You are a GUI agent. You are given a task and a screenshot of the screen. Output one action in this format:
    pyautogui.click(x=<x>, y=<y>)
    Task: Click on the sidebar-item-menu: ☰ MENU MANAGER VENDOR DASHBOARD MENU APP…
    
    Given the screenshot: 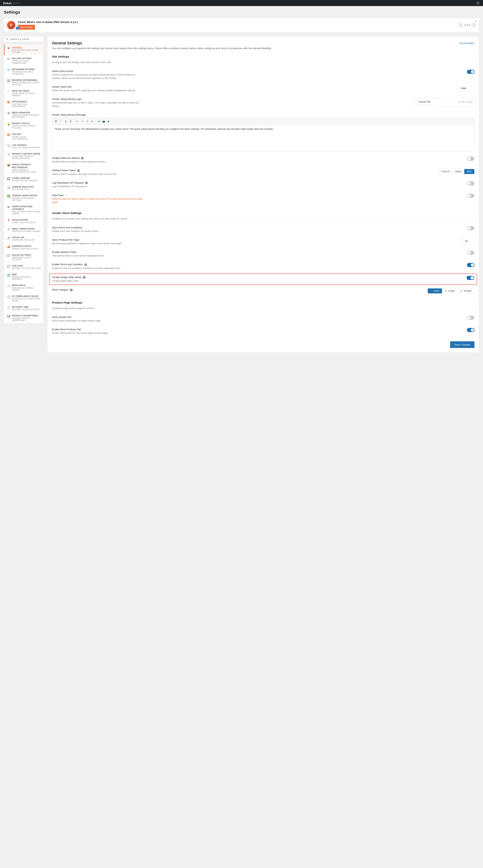 What is the action you would take?
    pyautogui.click(x=24, y=115)
    